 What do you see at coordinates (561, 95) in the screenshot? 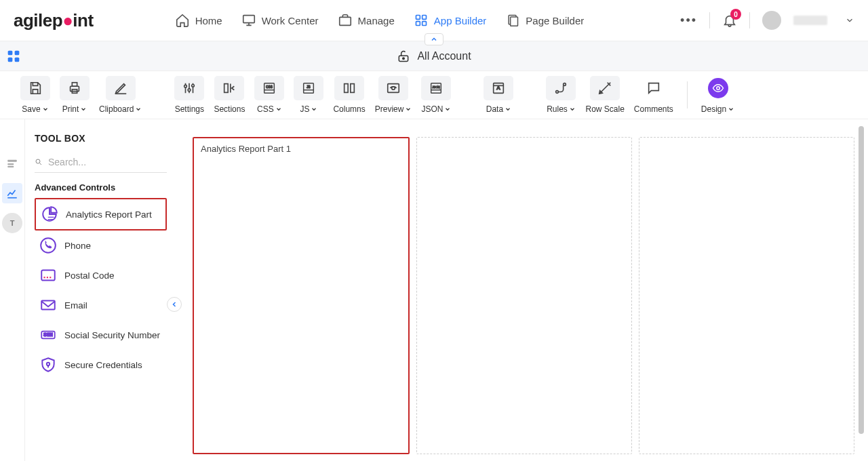
I see `rules-button: Rules` at bounding box center [561, 95].